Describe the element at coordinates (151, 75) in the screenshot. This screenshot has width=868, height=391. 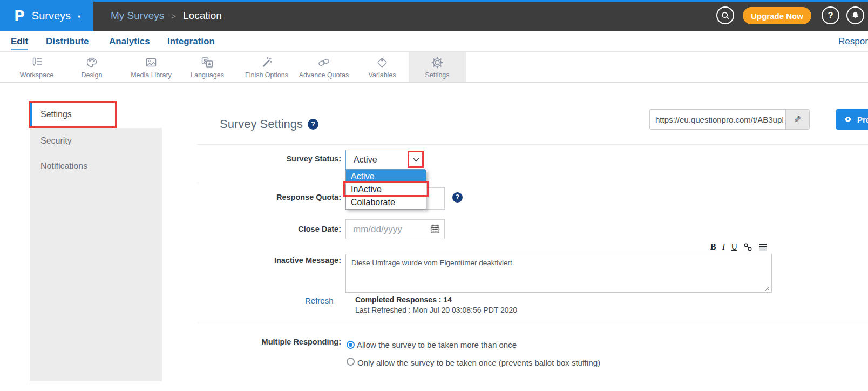
I see `toolbar-tab-label: Media Library` at that location.